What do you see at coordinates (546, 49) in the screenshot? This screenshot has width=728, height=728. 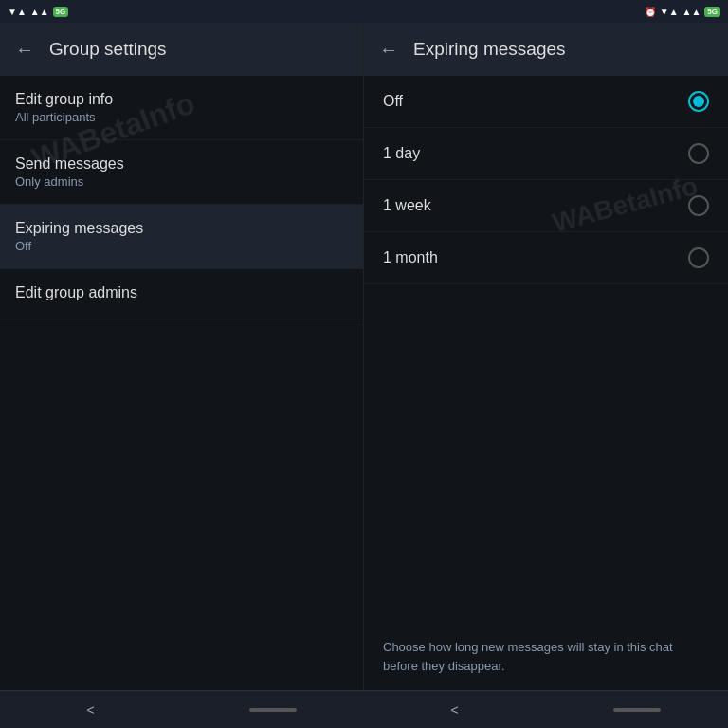 I see `right-panel-header: ← Expiring messages` at bounding box center [546, 49].